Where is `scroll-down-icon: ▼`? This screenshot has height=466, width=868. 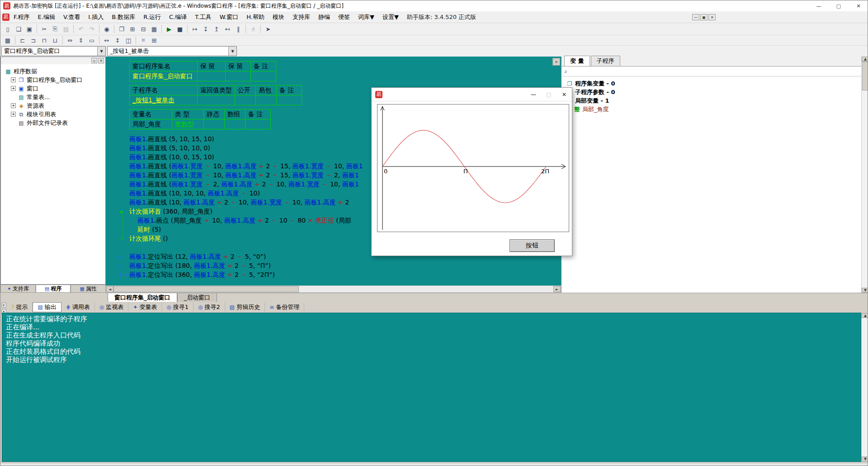 scroll-down-icon: ▼ is located at coordinates (865, 459).